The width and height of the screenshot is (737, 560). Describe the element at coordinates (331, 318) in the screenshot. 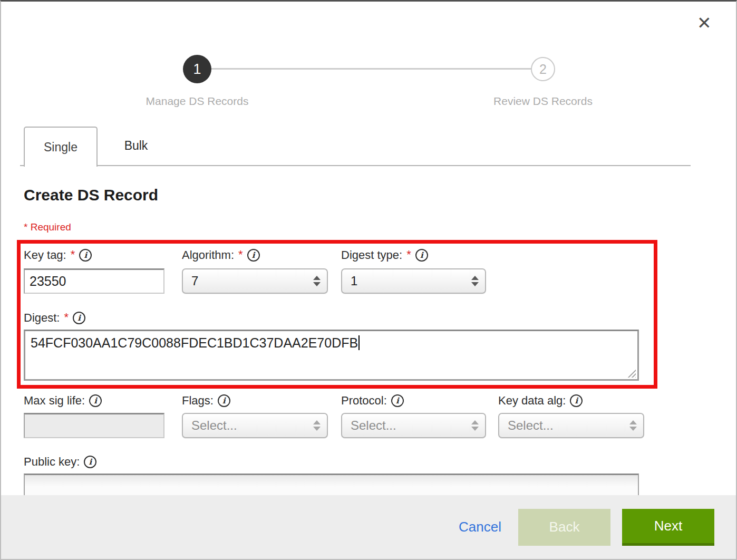

I see `digest-label-row: Digest: * i` at that location.